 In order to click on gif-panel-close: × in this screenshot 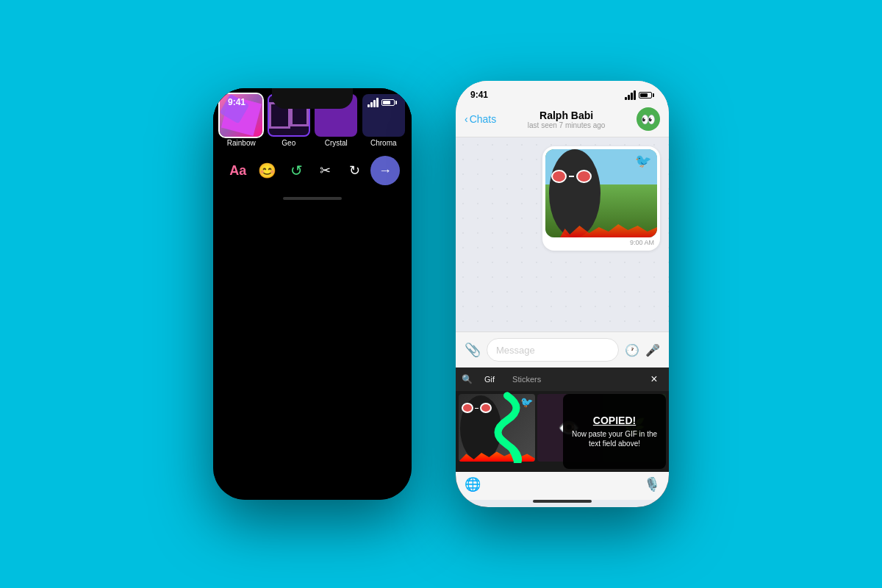, I will do `click(654, 379)`.